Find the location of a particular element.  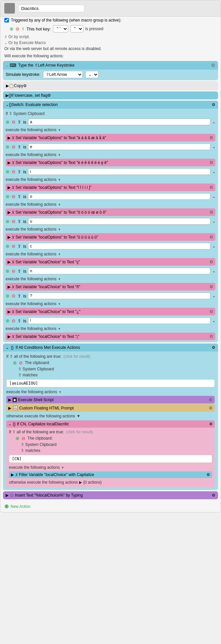

add-case-i-button: ⊕ is located at coordinates (8, 172).